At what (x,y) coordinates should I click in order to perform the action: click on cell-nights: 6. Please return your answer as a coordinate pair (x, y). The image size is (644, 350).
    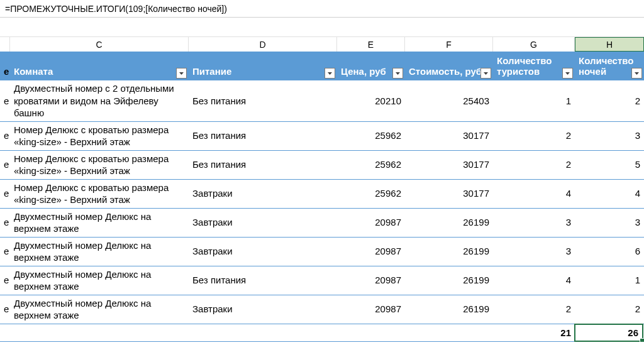
    Looking at the image, I should click on (609, 251).